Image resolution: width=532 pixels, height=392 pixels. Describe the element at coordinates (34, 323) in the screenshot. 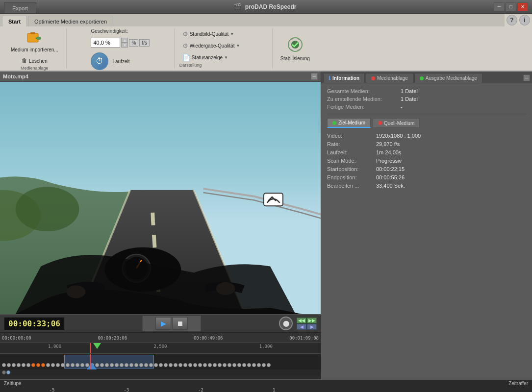

I see `timecode-display: 00:00:33;06` at that location.